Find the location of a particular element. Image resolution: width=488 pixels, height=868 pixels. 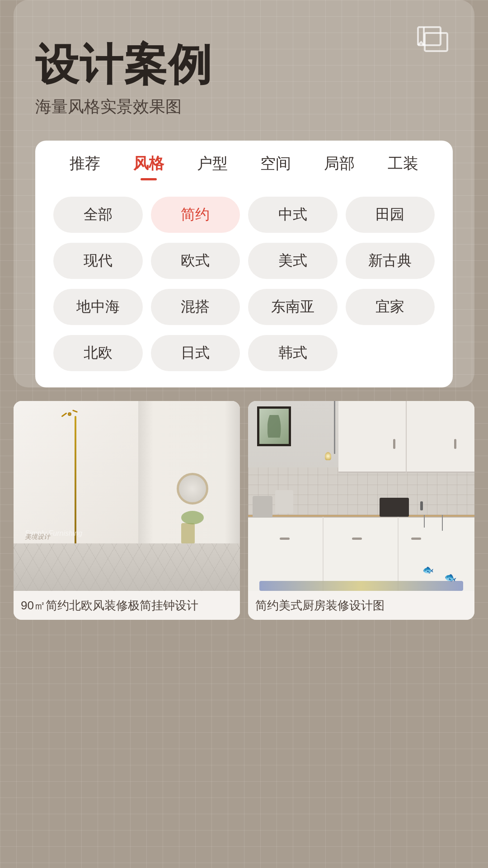

page-title: 设计案例 is located at coordinates (244, 65).